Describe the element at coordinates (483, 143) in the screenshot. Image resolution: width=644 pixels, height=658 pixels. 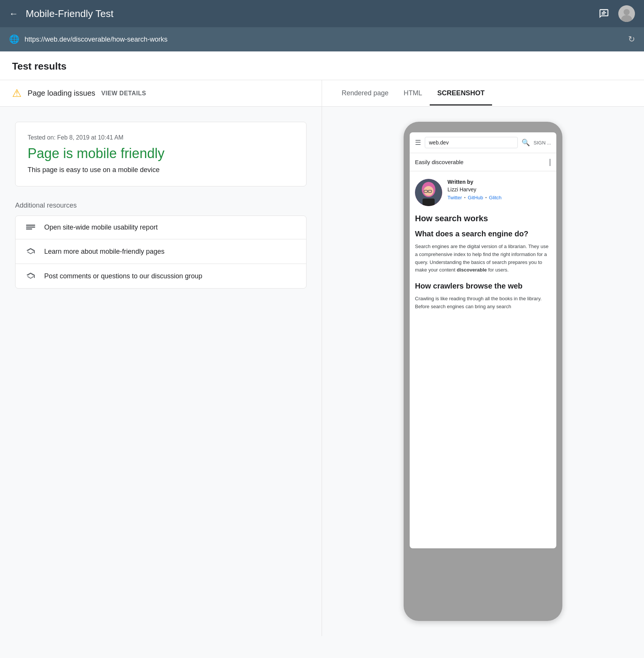
I see `phone-browser-header: ☰ web.dev 🔍 SIGN ...` at that location.